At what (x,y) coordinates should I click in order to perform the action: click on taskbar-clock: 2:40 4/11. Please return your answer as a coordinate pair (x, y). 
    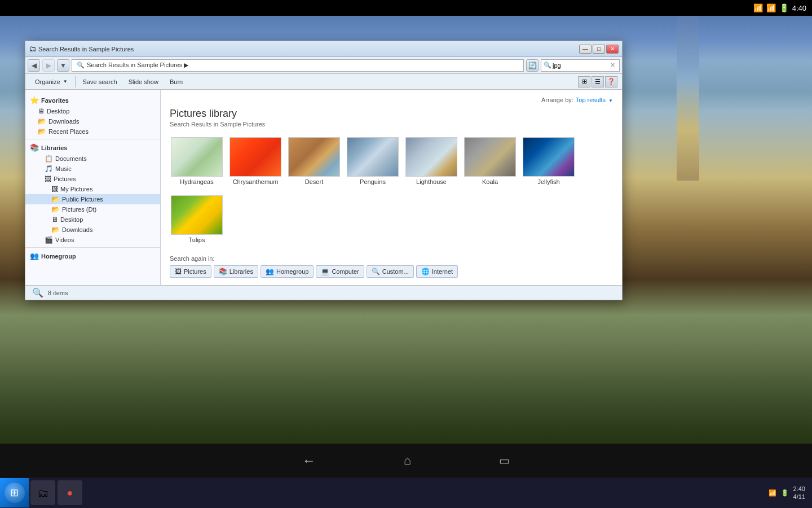
    Looking at the image, I should click on (800, 493).